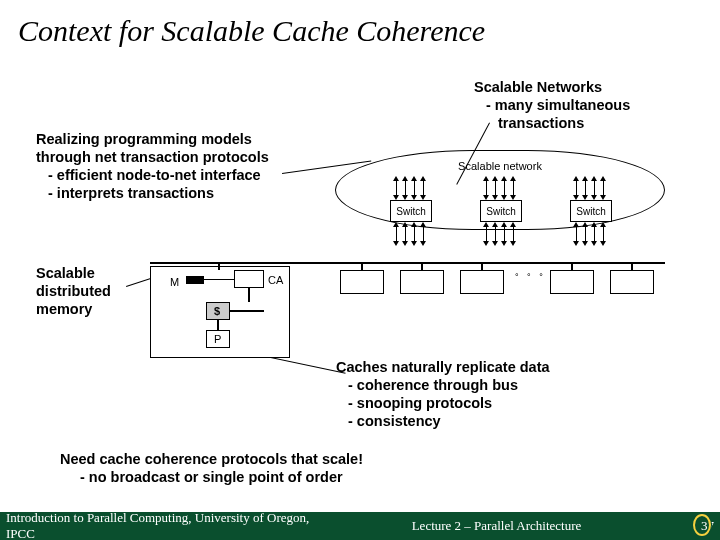 Image resolution: width=720 pixels, height=540 pixels. What do you see at coordinates (212, 459) in the screenshot?
I see `text: Need cache coherence protocols that scal…` at bounding box center [212, 459].